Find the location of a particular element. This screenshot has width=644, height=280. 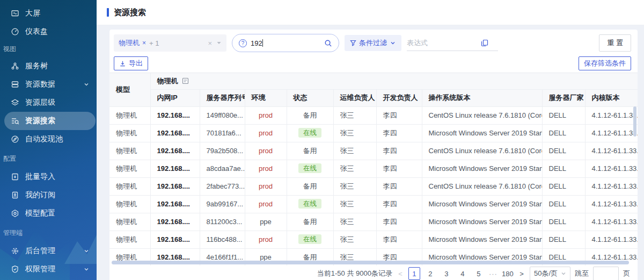

sidebar-item-model-config: 模型配置 is located at coordinates (48, 213).